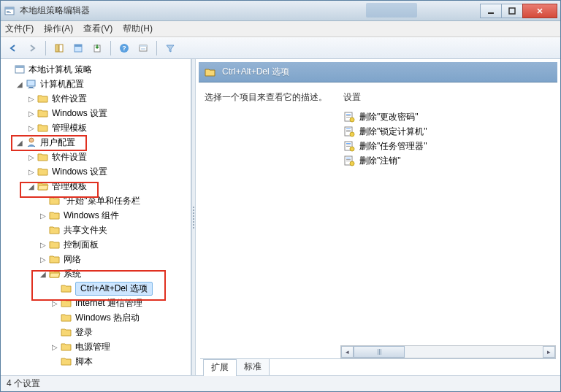  I want to click on menu-view: 查看(V), so click(98, 29).